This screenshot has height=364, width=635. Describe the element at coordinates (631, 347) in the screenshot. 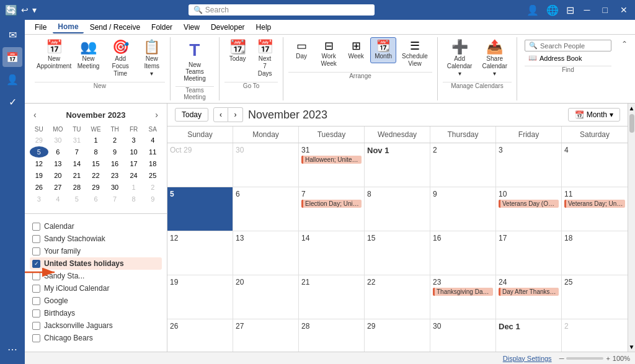

I see `scroll-down-icon: ▼` at that location.